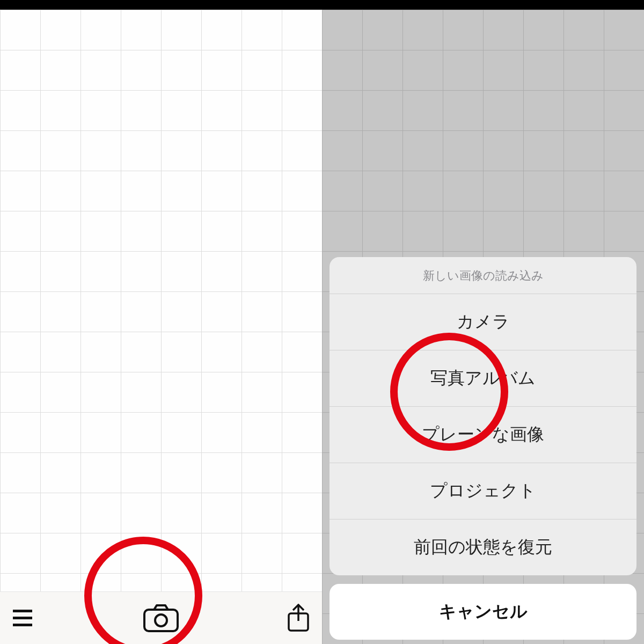  I want to click on camera-icon, so click(161, 618).